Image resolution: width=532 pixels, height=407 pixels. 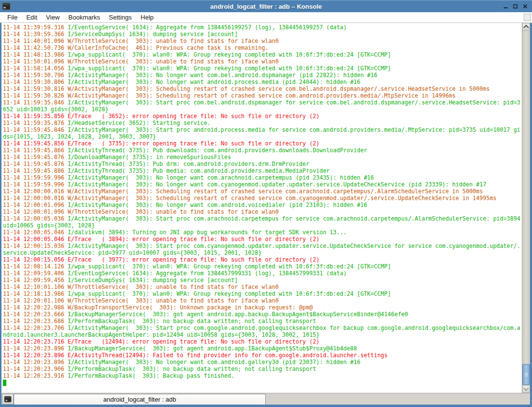 What do you see at coordinates (262, 232) in the screenshot?
I see `log-line: 11-14 12:00:05.046 I/dalvikvm( 3894): Tu…` at bounding box center [262, 232].